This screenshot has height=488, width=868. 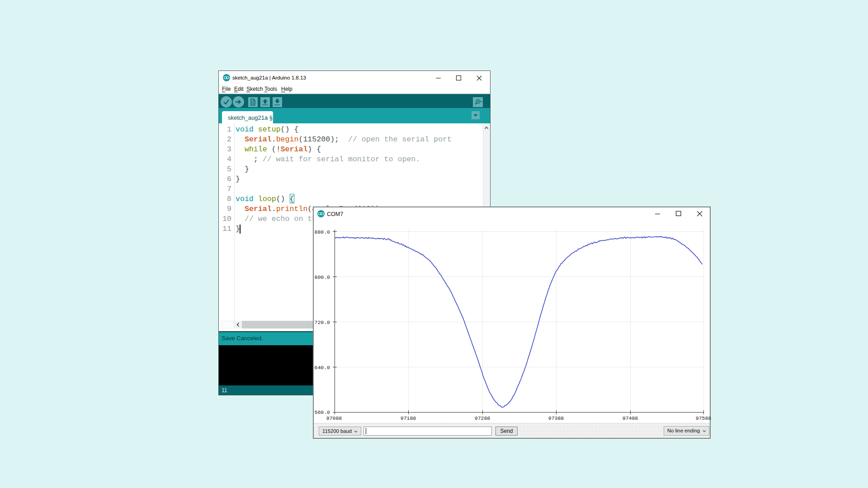 What do you see at coordinates (335, 418) in the screenshot?
I see `svg-text: 97088` at bounding box center [335, 418].